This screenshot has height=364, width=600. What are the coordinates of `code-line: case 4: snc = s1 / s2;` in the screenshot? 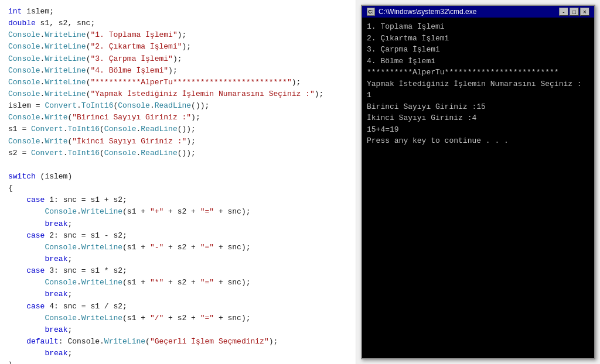 It's located at (178, 307).